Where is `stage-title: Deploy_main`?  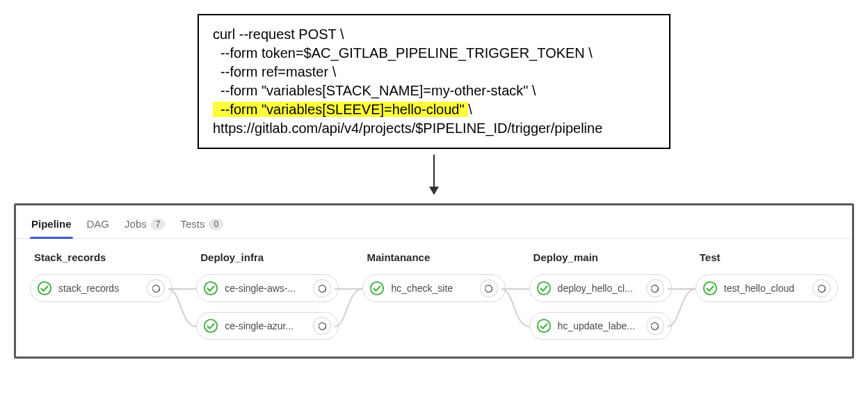 stage-title: Deploy_main is located at coordinates (601, 258).